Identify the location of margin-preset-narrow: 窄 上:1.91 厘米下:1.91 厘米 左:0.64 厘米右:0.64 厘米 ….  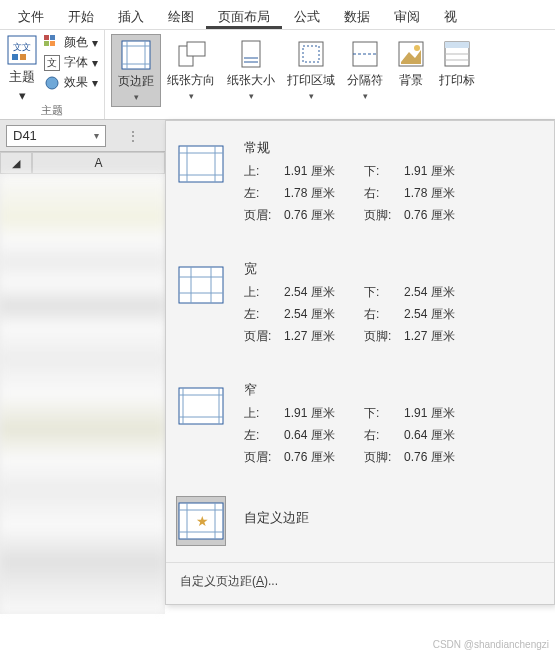
(360, 424).